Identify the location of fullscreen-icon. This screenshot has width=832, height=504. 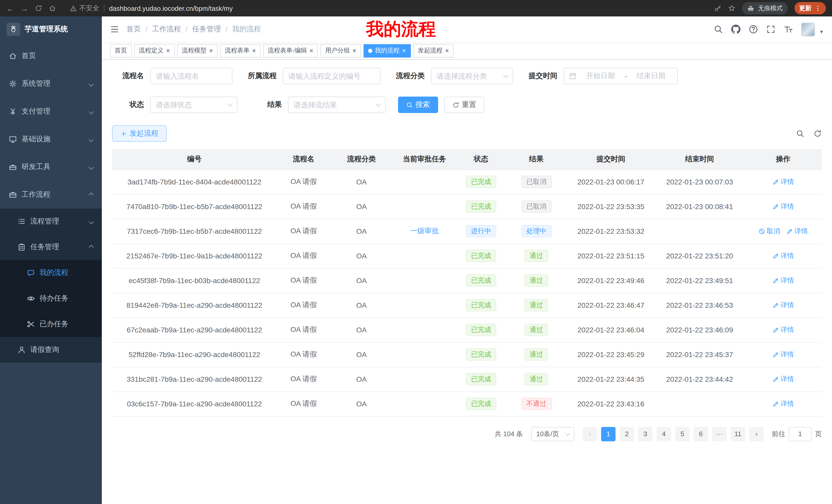
(771, 29).